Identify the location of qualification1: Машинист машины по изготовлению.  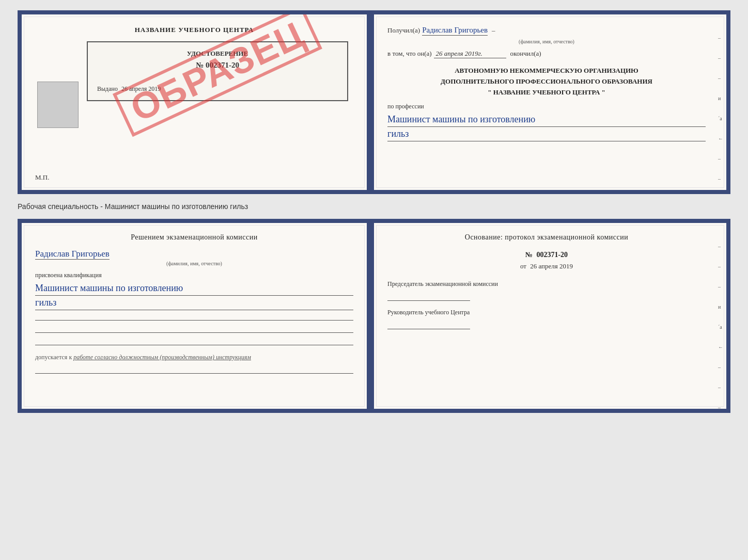
(194, 289).